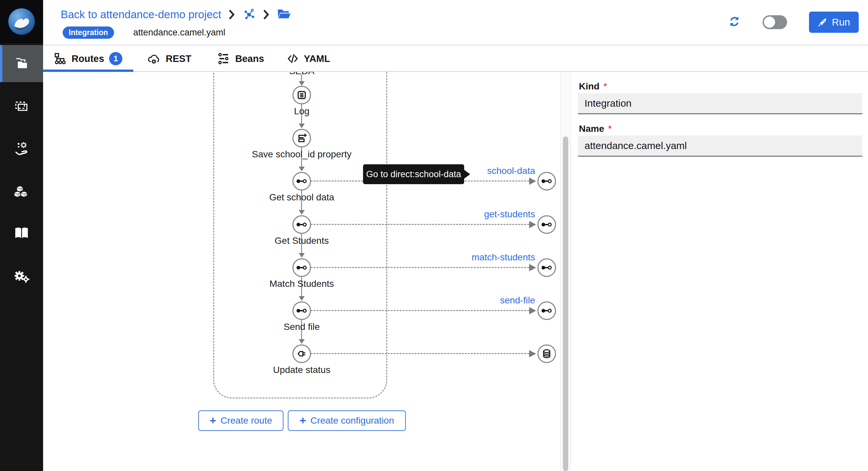 The image size is (868, 471). Describe the element at coordinates (302, 354) in the screenshot. I see `plug-icon` at that location.